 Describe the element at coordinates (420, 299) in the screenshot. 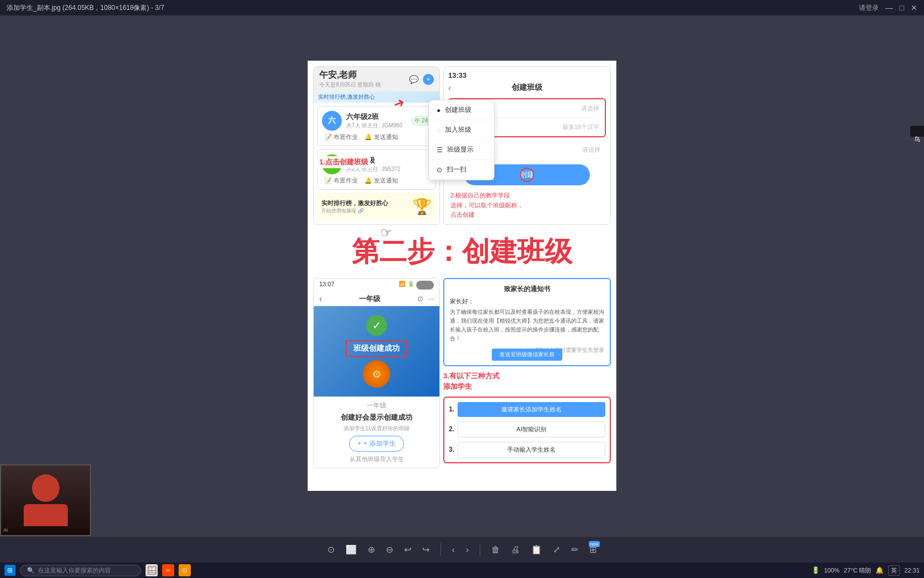

I see `settings-icon: ⊙` at that location.